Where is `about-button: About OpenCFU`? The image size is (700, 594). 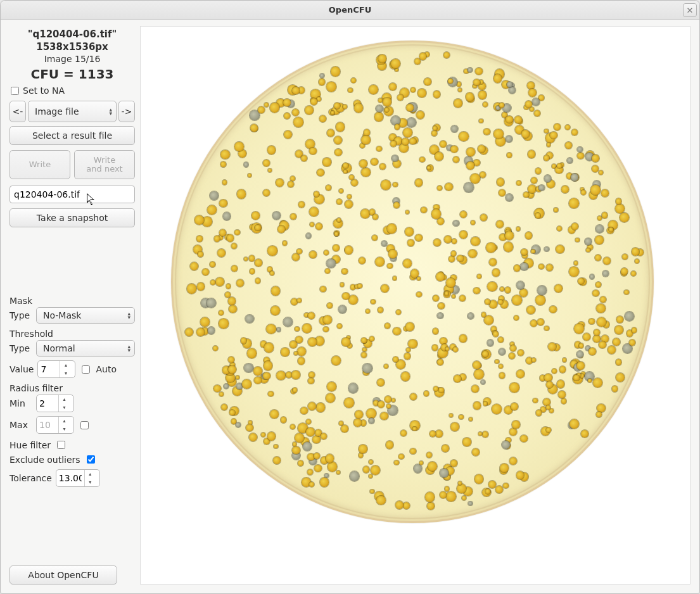 about-button: About OpenCFU is located at coordinates (63, 575).